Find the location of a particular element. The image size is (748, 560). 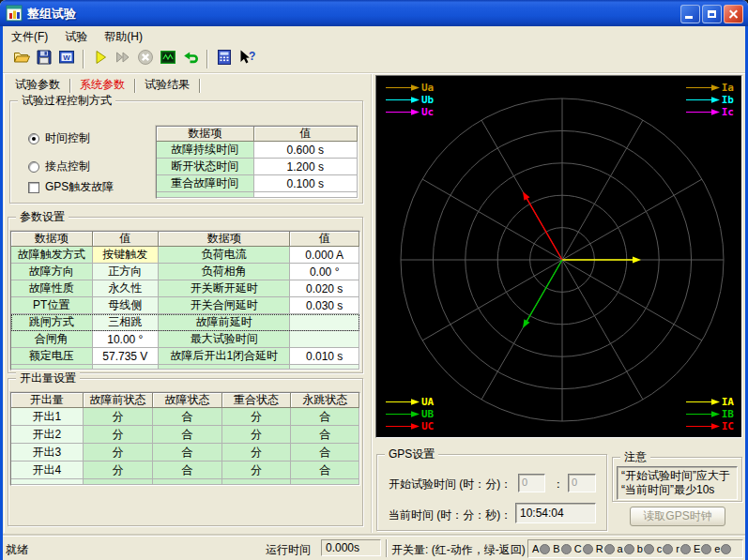

toolbar-undo-button is located at coordinates (191, 59).